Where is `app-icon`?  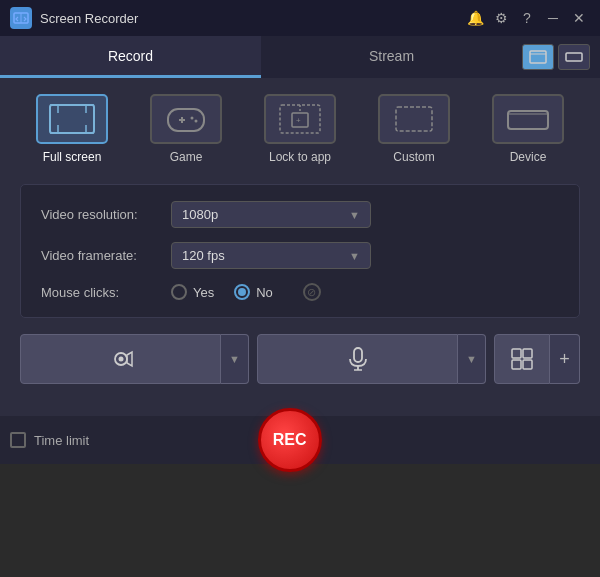 app-icon is located at coordinates (21, 18).